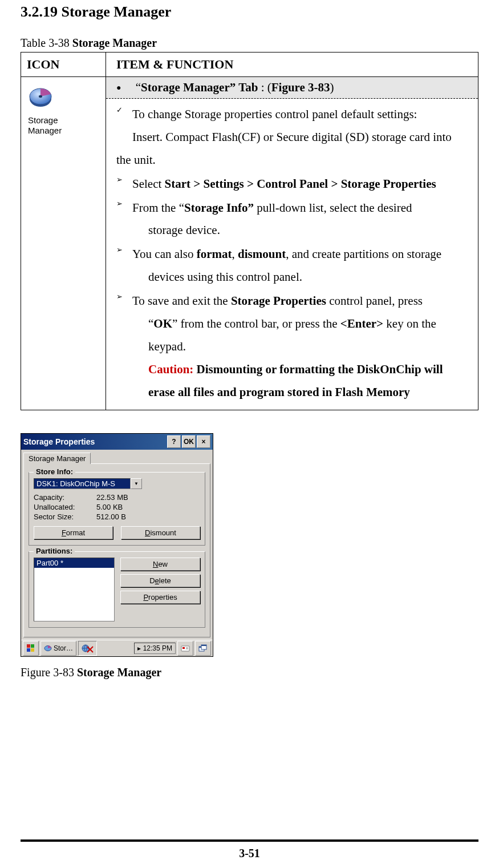 The image size is (499, 868). I want to click on tab-colon: : (, so click(265, 87).